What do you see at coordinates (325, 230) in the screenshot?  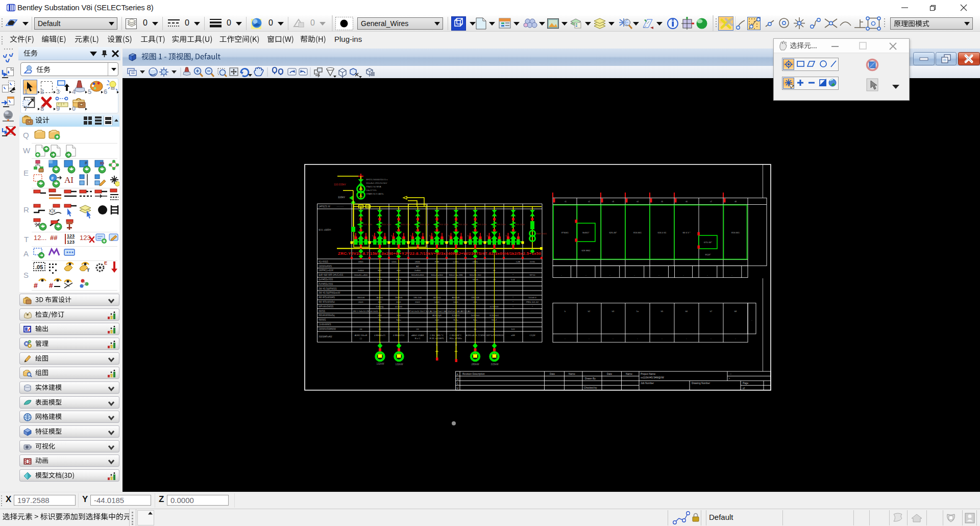 I see `svg-text: W A -xWRH` at bounding box center [325, 230].